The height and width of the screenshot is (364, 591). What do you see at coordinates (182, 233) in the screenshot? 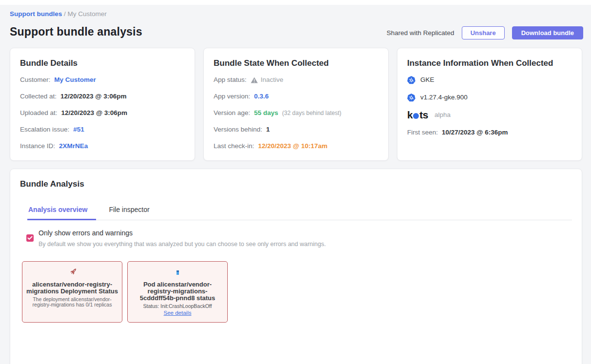
I see `filter-label: Only show errors and warnings` at bounding box center [182, 233].